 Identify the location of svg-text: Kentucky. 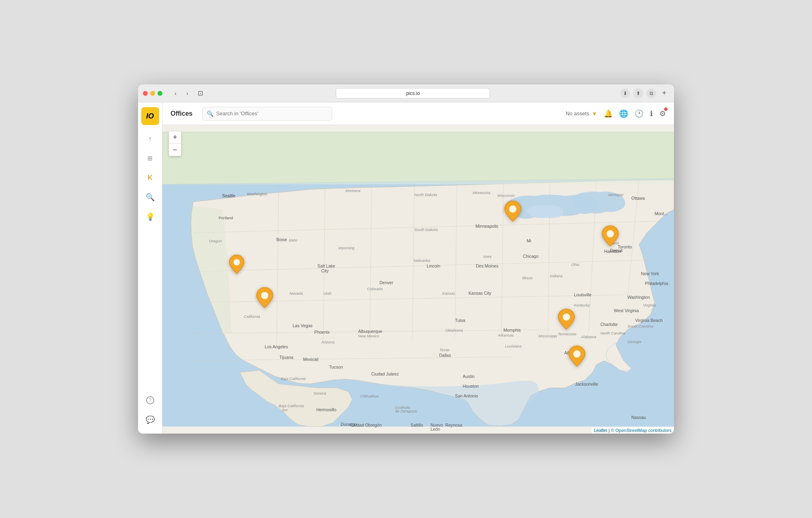
(582, 305).